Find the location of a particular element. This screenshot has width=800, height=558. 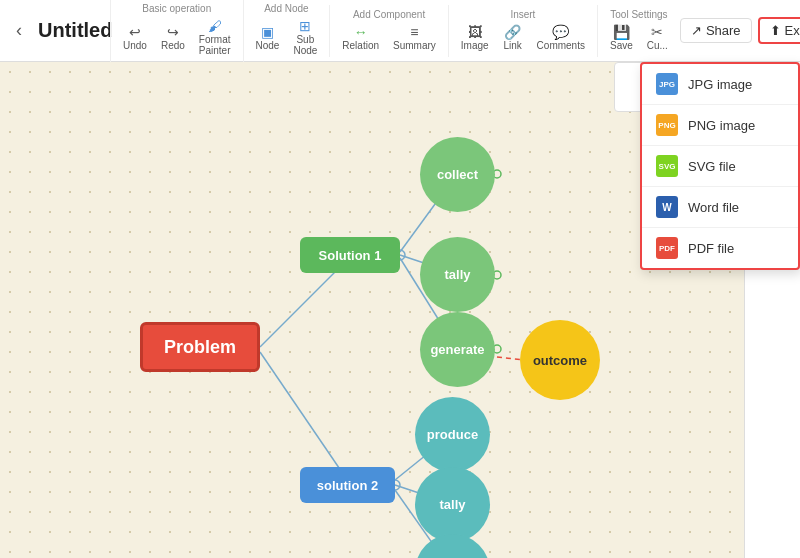

save-icon: 💾 is located at coordinates (621, 32).